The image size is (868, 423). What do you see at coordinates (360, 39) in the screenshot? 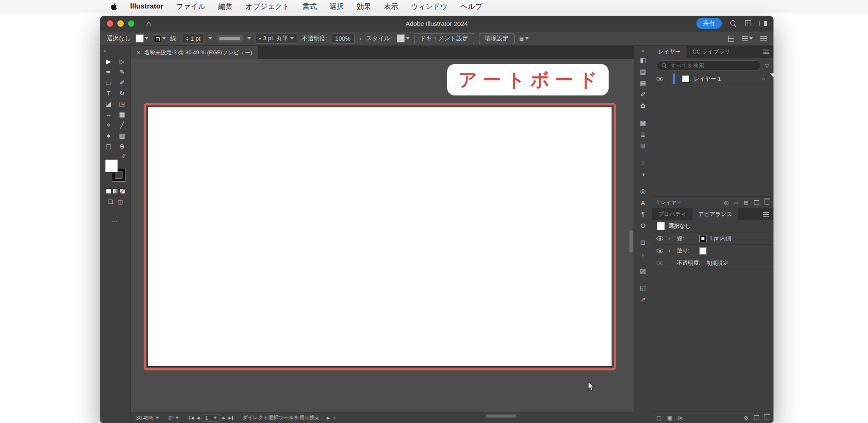
I see `opacity-more-icon: ›` at bounding box center [360, 39].